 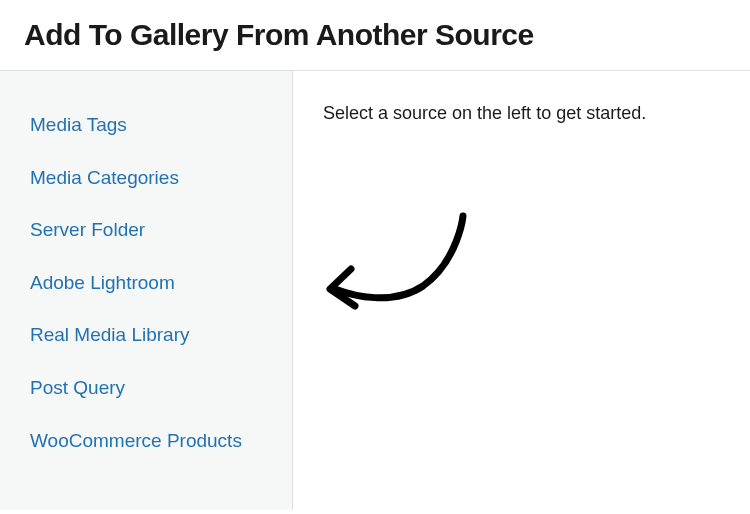 What do you see at coordinates (156, 126) in the screenshot?
I see `sidebar-item-media-tags: Media Tags` at bounding box center [156, 126].